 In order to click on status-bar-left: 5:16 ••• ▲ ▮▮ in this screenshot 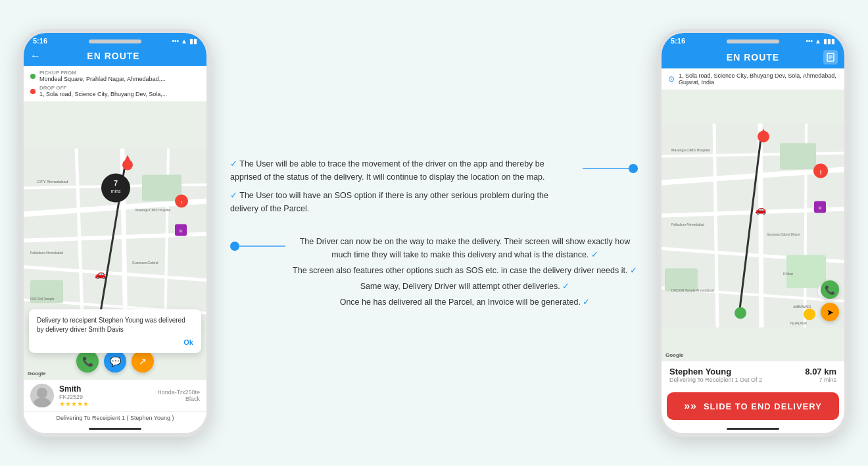, I will do `click(115, 39)`.